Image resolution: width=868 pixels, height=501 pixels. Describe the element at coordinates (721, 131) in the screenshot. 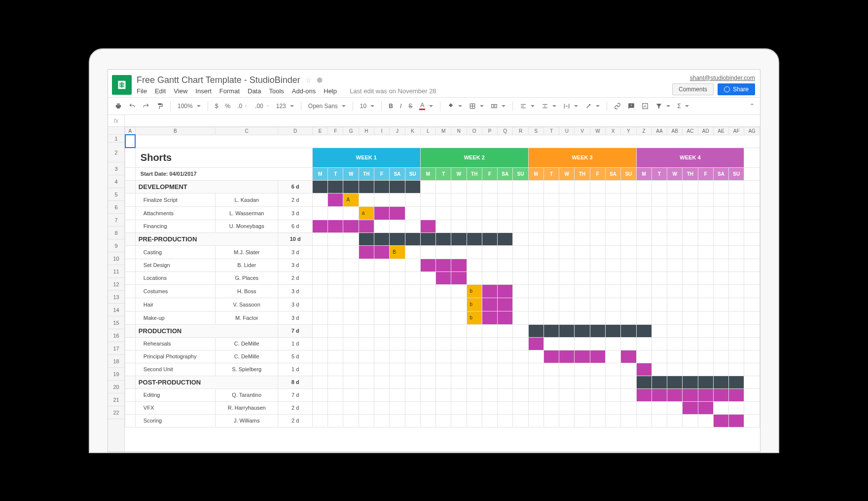

I see `col-header-AE: AE` at that location.